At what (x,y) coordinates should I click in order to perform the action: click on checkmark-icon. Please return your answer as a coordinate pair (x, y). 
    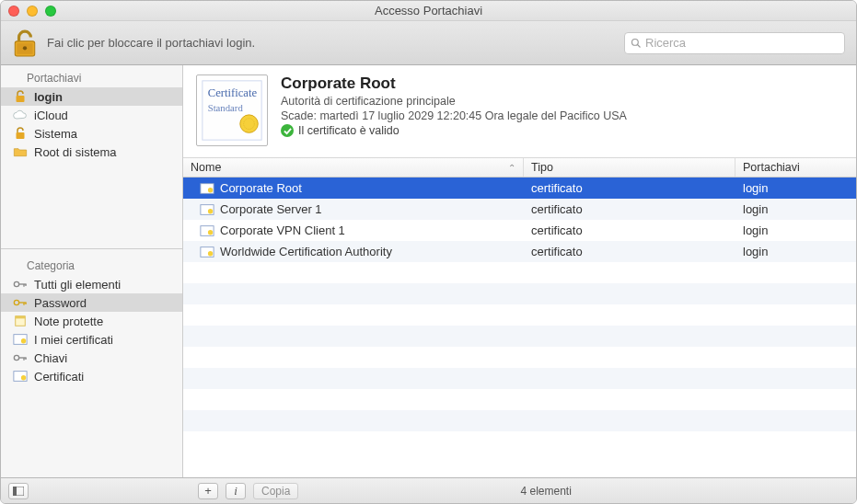
    Looking at the image, I should click on (287, 131).